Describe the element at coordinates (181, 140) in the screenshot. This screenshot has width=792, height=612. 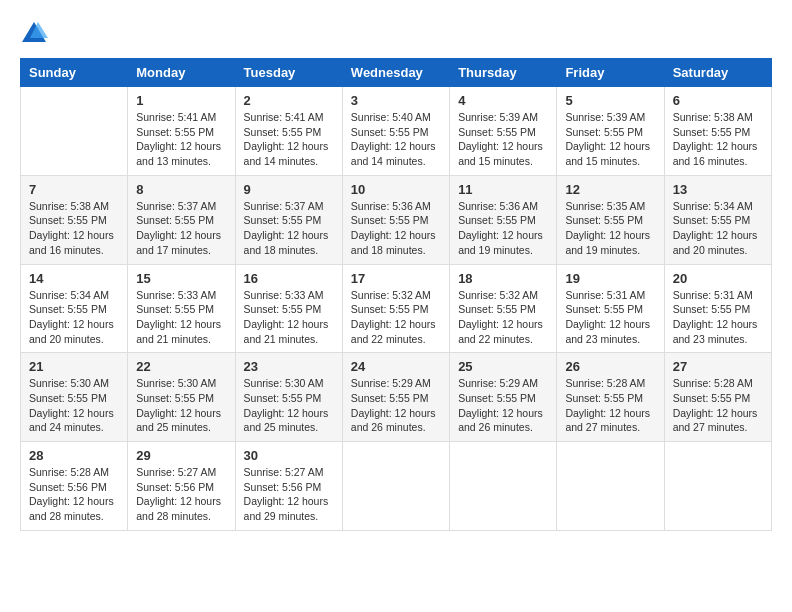
I see `day-info: Sunrise: 5:41 AMSunset: 5:55 PMDaylight:…` at that location.